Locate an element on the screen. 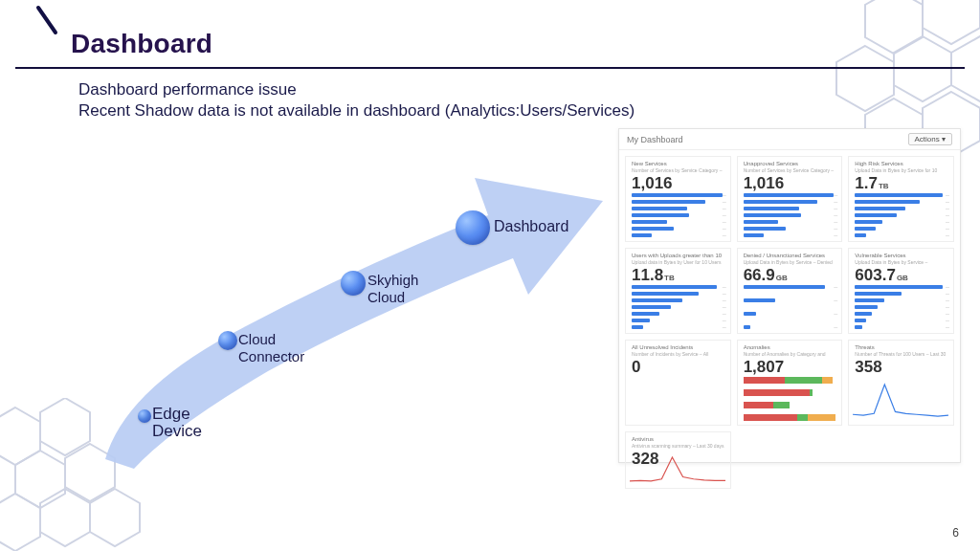  tile-value: 66.9GB is located at coordinates (791, 276).